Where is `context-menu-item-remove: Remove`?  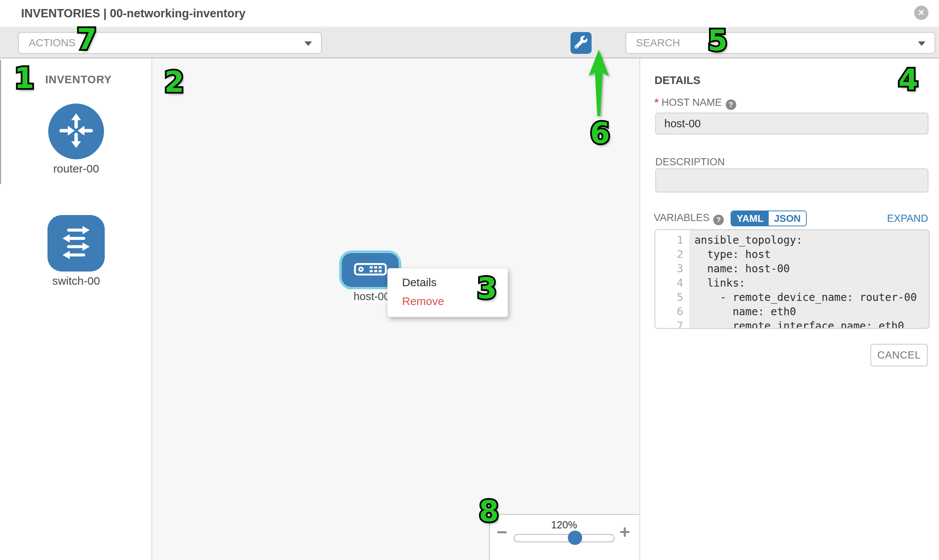
context-menu-item-remove: Remove is located at coordinates (448, 301).